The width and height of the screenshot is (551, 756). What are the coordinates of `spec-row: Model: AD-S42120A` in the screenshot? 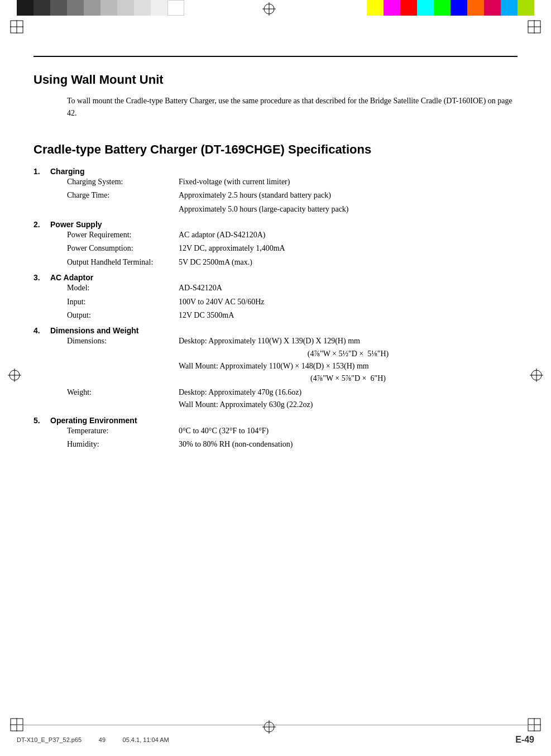 It's located at (293, 288).